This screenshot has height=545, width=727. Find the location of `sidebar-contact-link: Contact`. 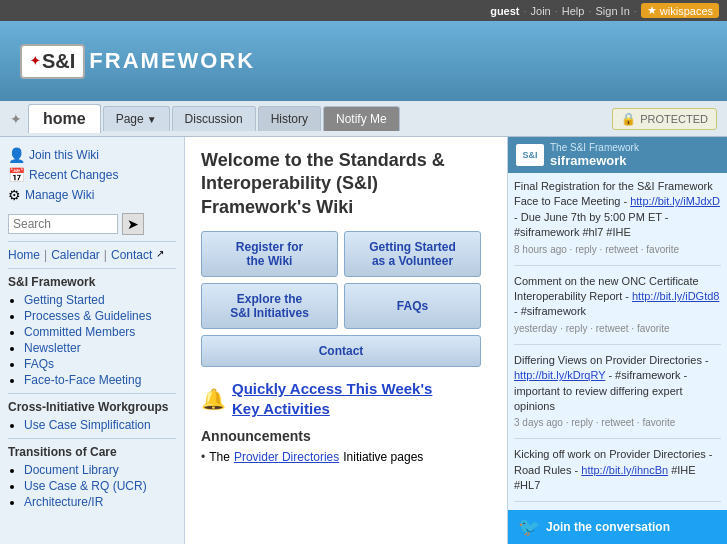

sidebar-contact-link: Contact is located at coordinates (132, 255).